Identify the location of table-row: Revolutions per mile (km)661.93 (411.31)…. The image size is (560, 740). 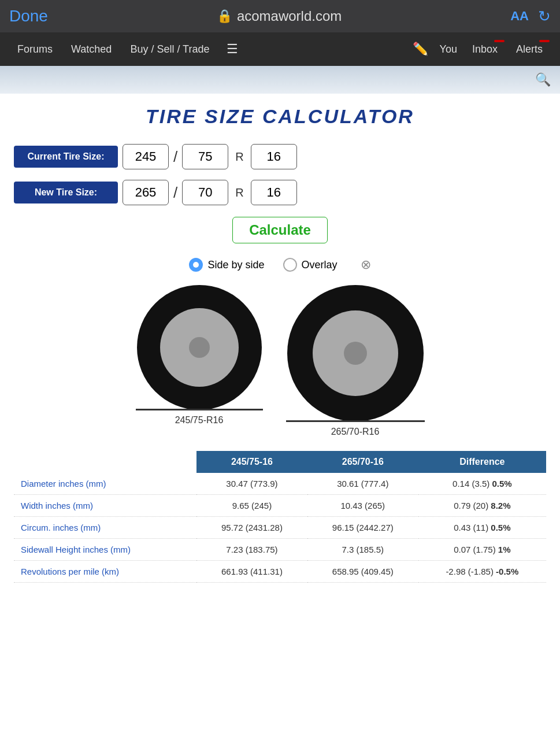
(280, 572).